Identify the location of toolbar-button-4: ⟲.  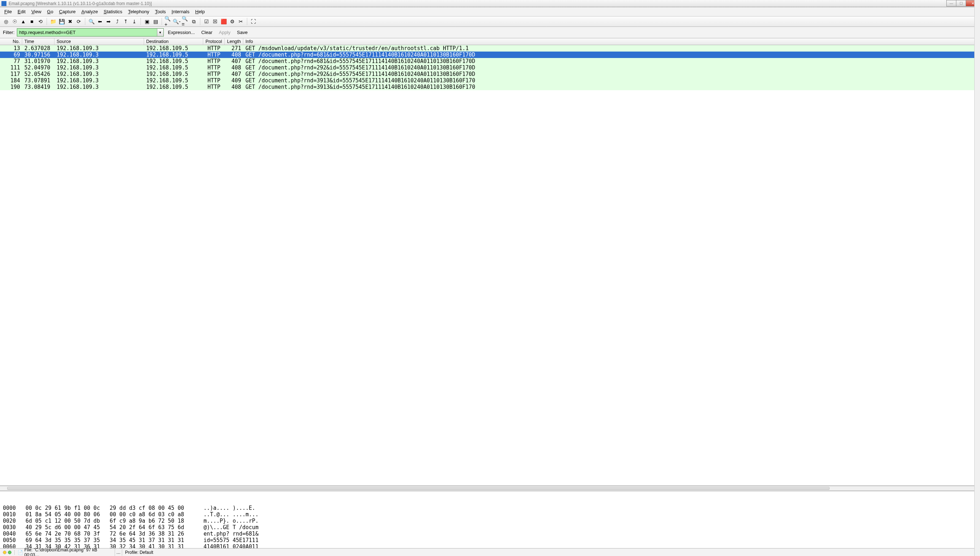
(40, 21).